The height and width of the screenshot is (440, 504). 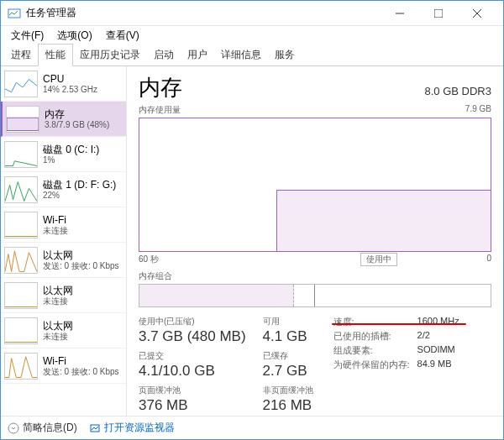 I want to click on app-icon, so click(x=14, y=13).